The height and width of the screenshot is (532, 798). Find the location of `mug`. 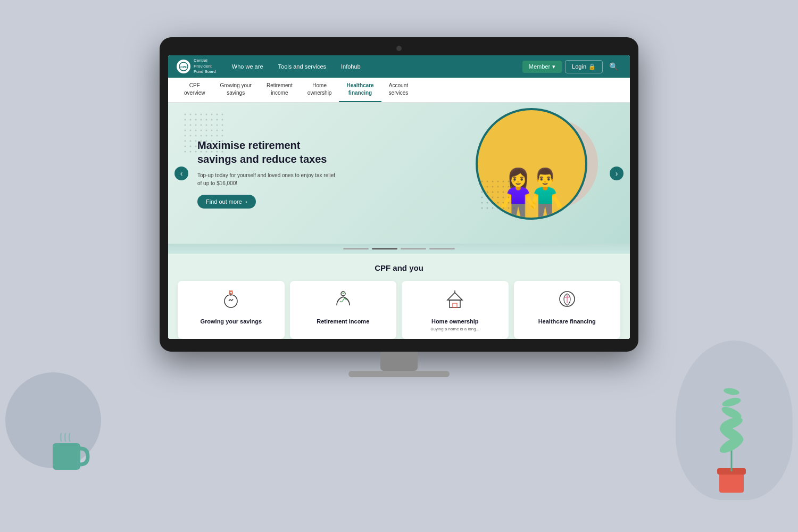

mug is located at coordinates (69, 456).